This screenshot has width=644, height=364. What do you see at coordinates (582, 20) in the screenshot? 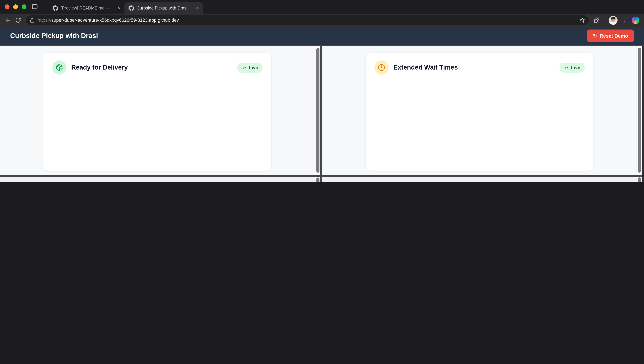
I see `favorite-star-icon` at bounding box center [582, 20].